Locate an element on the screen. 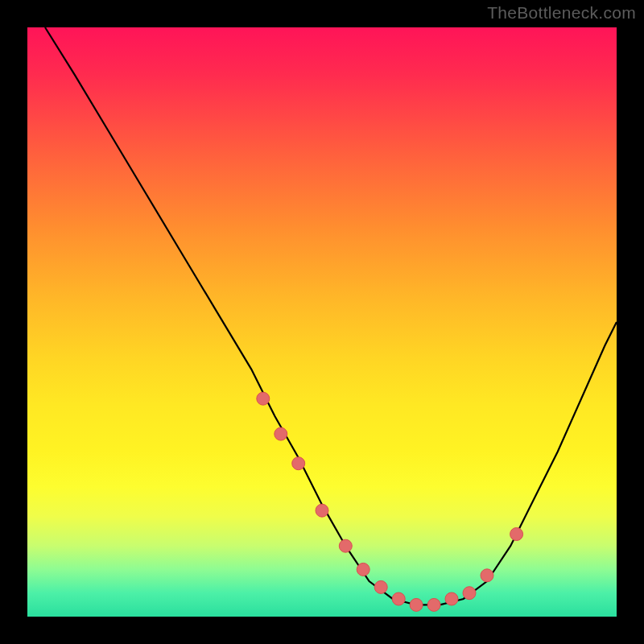  marker-group is located at coordinates (390, 502).